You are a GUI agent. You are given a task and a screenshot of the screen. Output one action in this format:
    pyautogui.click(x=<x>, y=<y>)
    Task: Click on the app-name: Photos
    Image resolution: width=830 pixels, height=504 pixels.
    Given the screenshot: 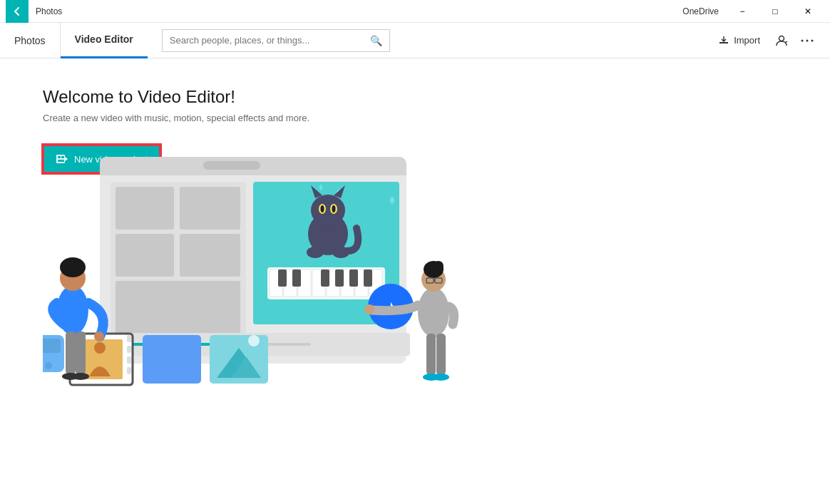 What is the action you would take?
    pyautogui.click(x=359, y=11)
    